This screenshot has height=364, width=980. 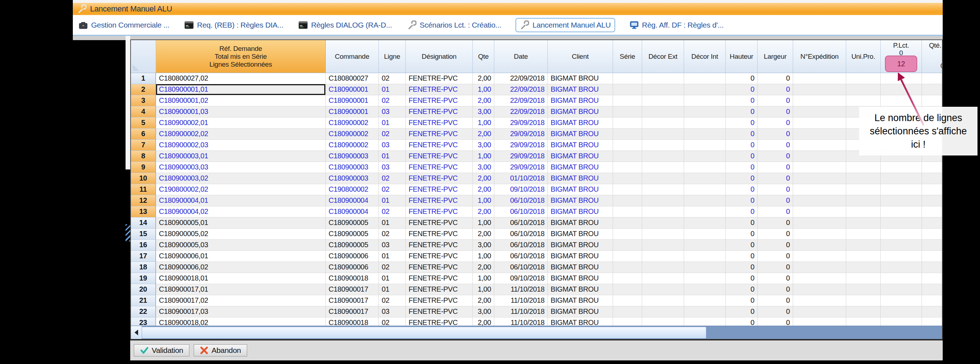 What do you see at coordinates (143, 167) in the screenshot?
I see `cell-n: 9` at bounding box center [143, 167].